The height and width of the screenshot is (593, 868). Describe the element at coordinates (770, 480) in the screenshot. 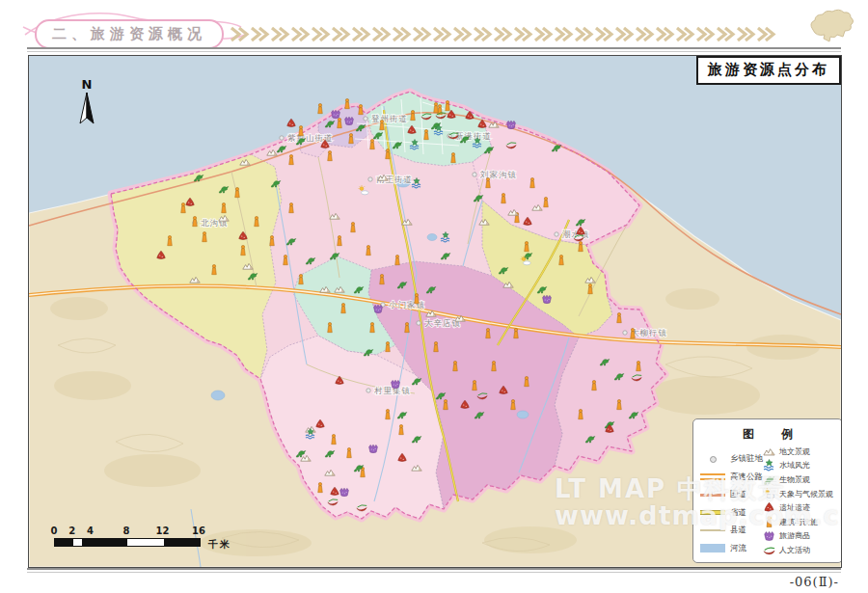

I see `legend-sw-icon` at that location.